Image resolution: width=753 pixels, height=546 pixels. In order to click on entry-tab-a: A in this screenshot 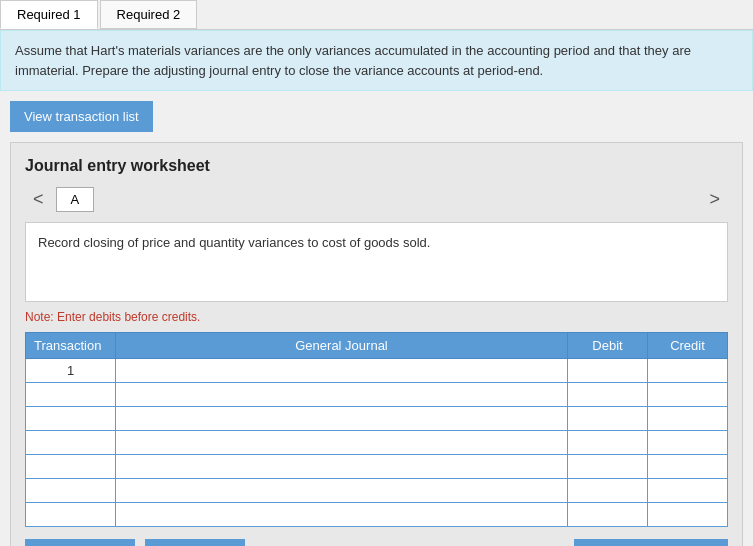, I will do `click(76, 200)`.